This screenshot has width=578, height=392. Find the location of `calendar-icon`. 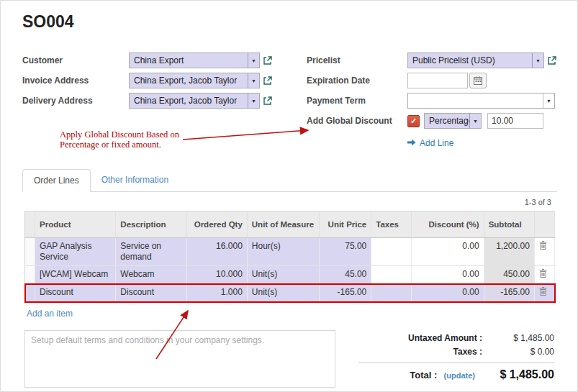

calendar-icon is located at coordinates (478, 81).